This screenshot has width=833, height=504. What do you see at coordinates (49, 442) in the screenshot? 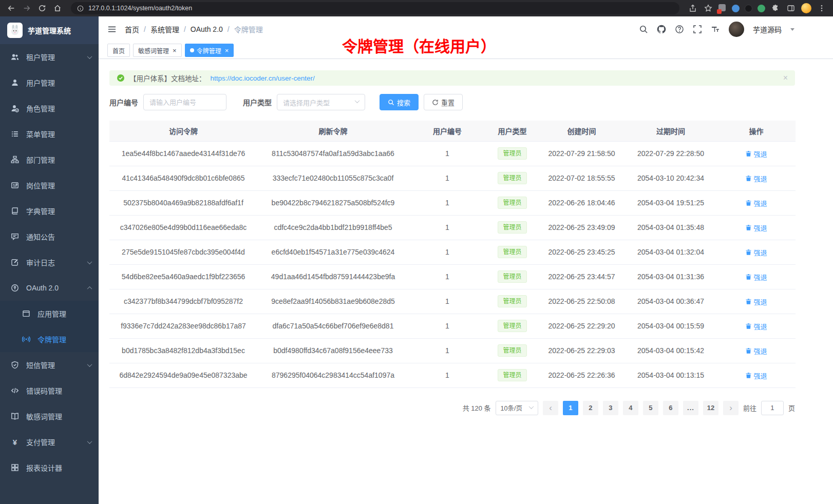
I see `sidebar-item-pay: ¥支付管理` at bounding box center [49, 442].